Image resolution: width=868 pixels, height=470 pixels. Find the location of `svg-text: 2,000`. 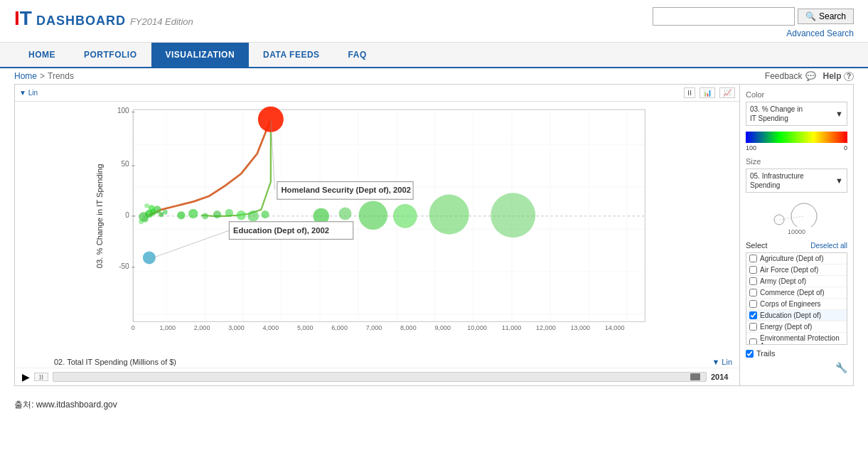

svg-text: 2,000 is located at coordinates (202, 328).